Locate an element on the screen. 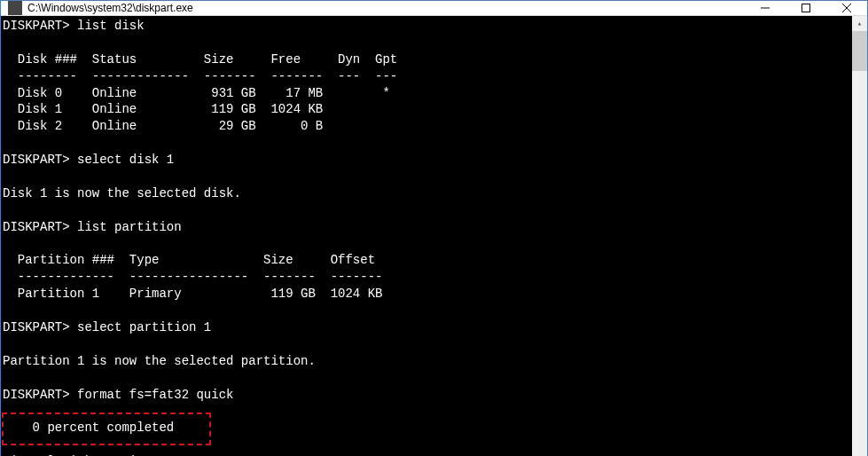 The image size is (868, 456). maximize-button is located at coordinates (806, 8).